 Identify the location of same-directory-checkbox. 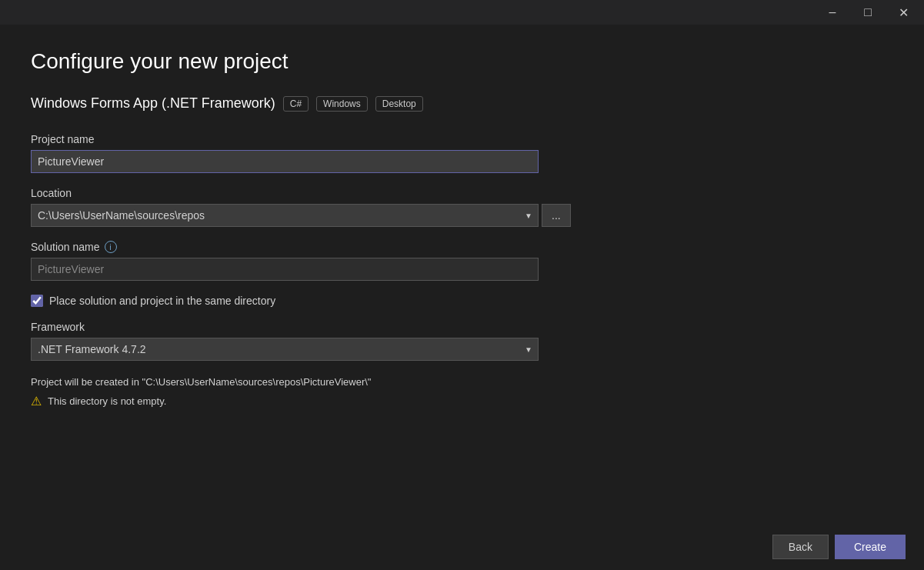
(37, 301).